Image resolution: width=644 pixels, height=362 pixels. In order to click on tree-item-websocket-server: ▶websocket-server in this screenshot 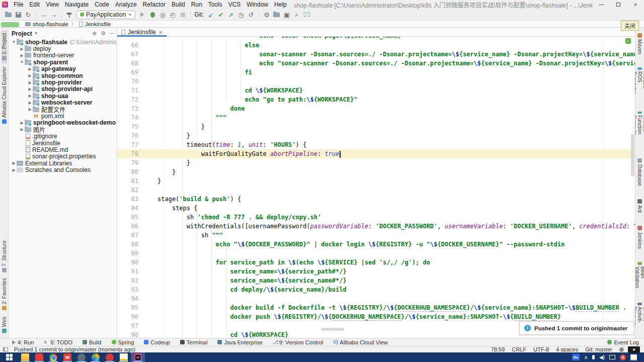, I will do `click(62, 103)`.